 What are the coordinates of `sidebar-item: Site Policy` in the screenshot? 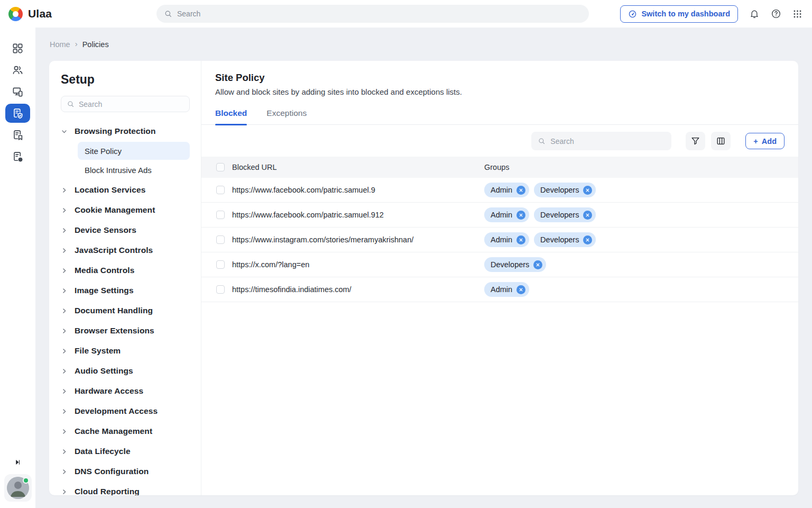 It's located at (134, 151).